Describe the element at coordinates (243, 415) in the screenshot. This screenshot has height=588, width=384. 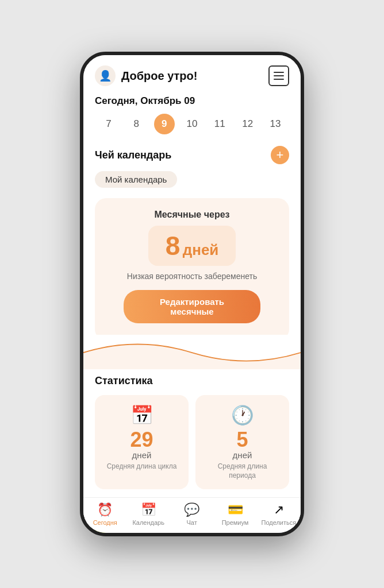
I see `period-icon: 🕐` at that location.